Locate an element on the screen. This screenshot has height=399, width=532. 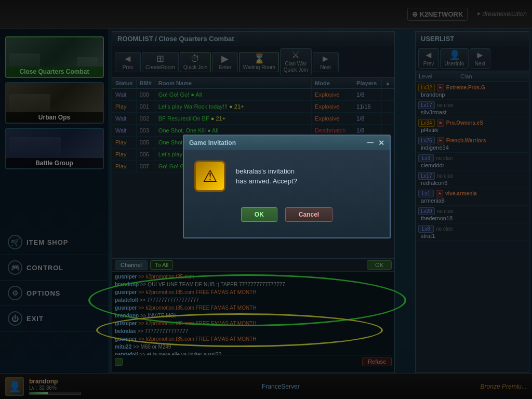
warning-icon: ⚠ is located at coordinates (210, 176).